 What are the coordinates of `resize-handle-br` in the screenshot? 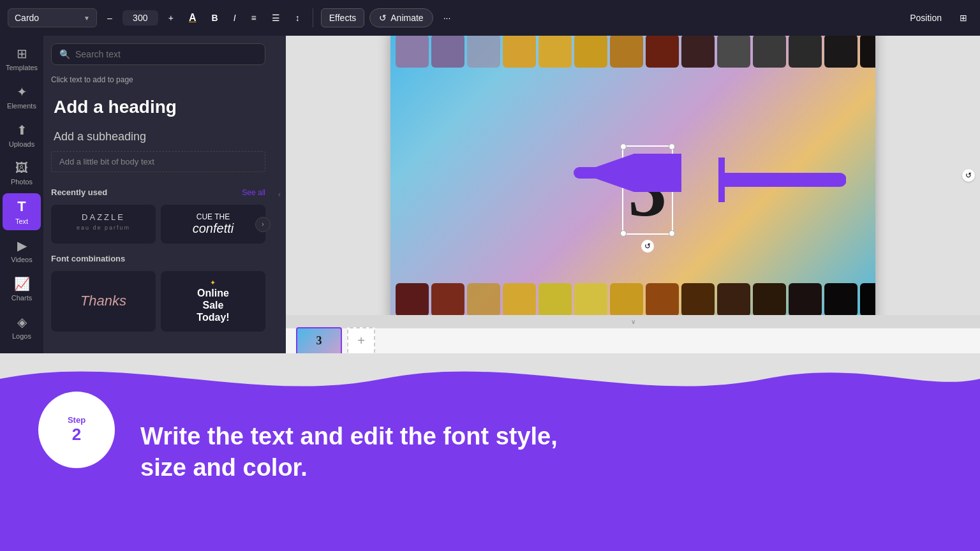 It's located at (672, 233).